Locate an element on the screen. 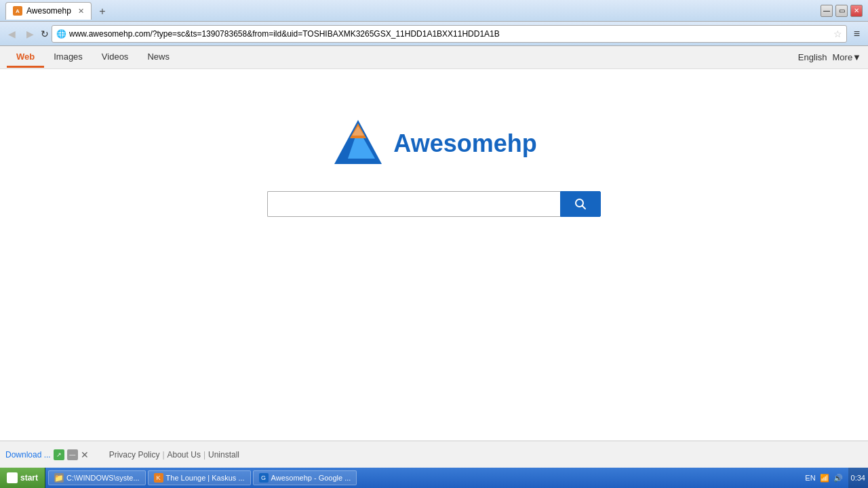 The image size is (868, 488). minimize-button: — is located at coordinates (827, 11).